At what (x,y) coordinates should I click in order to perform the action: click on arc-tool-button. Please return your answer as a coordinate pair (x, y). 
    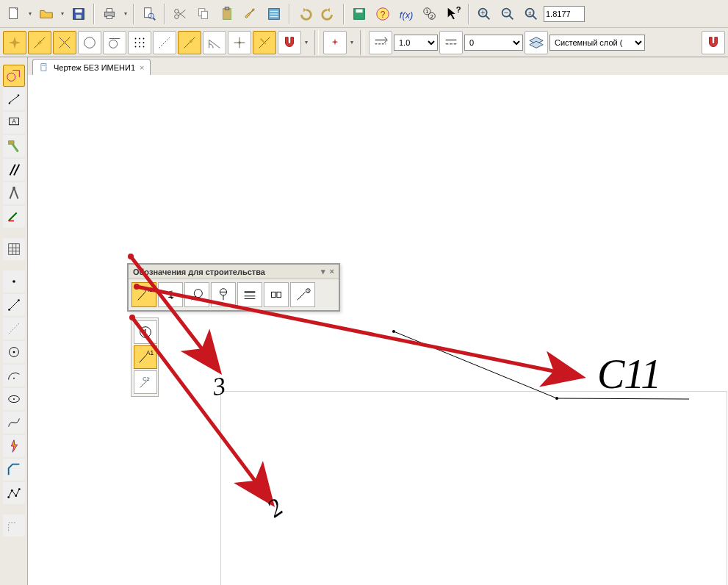
    Looking at the image, I should click on (14, 376).